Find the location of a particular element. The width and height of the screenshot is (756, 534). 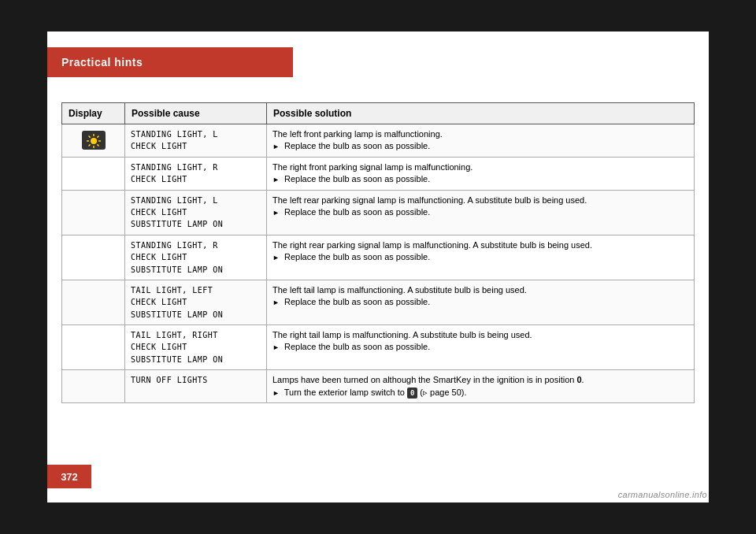

page-number-box: 372 is located at coordinates (69, 477).